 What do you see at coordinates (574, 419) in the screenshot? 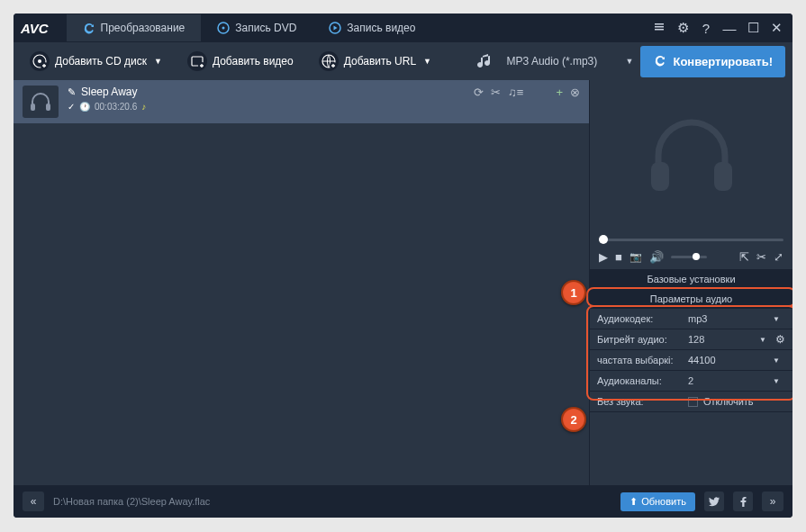
I see `badge-2: 2` at bounding box center [574, 419].